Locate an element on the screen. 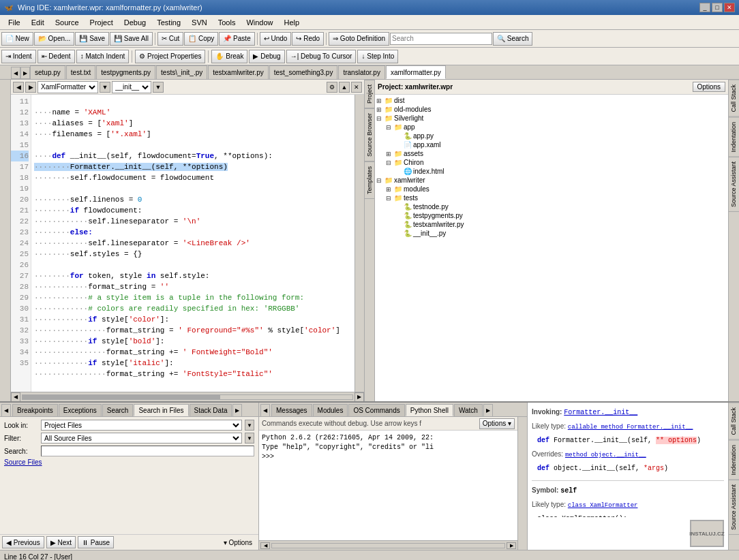 This screenshot has height=560, width=739. br-tab-watch: Watch is located at coordinates (468, 410).